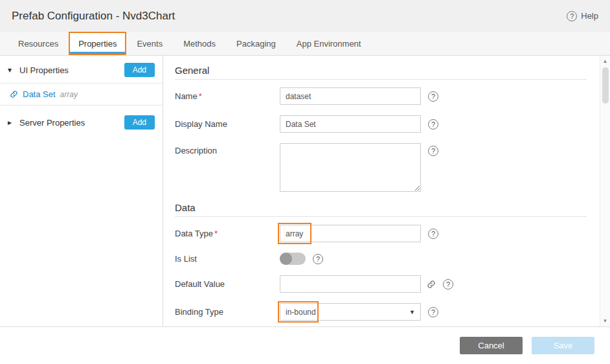 The width and height of the screenshot is (610, 364). I want to click on bind-link-icon, so click(14, 95).